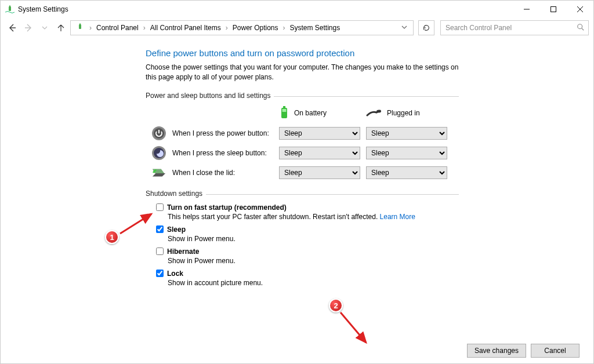  Describe the element at coordinates (255, 28) in the screenshot. I see `breadcrumb-item: Power Options` at that location.